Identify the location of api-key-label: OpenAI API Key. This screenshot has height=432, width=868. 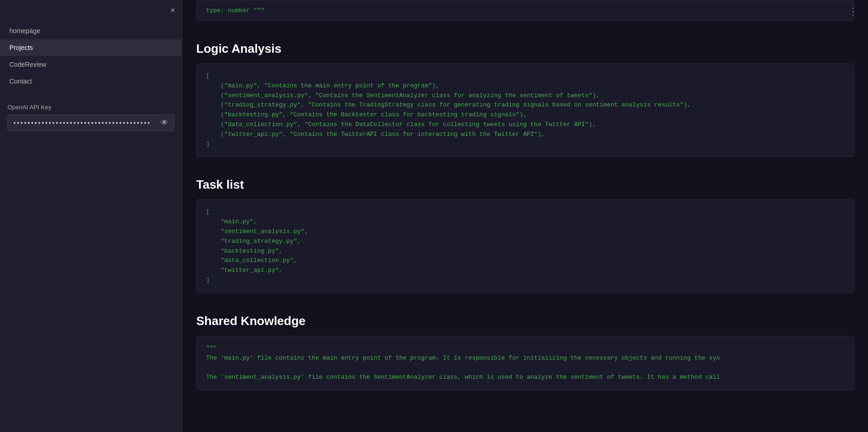
(91, 107).